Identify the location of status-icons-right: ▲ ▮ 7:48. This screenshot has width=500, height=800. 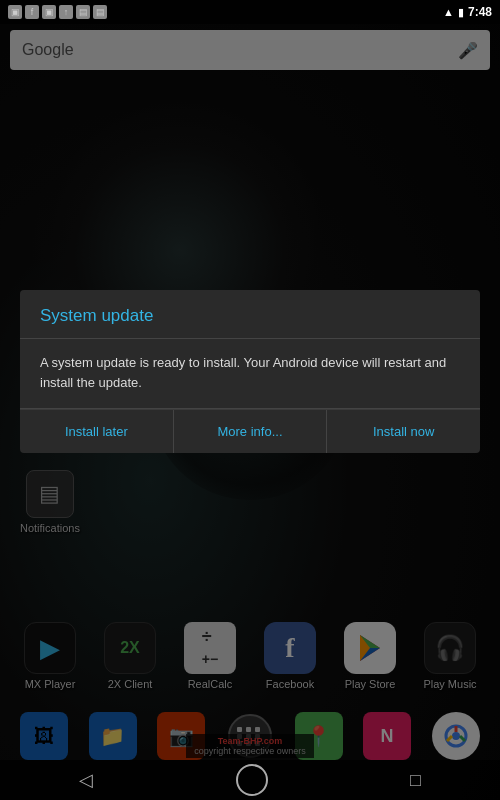
(468, 12).